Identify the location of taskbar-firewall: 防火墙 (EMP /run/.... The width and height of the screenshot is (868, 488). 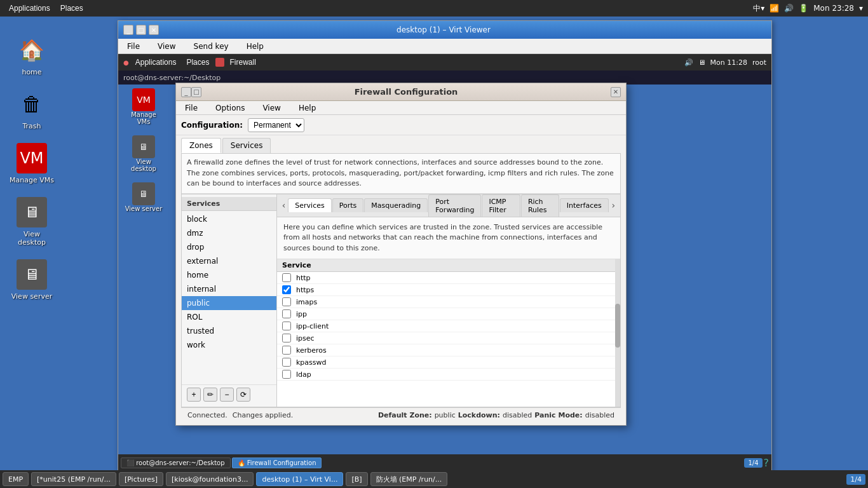
(409, 479).